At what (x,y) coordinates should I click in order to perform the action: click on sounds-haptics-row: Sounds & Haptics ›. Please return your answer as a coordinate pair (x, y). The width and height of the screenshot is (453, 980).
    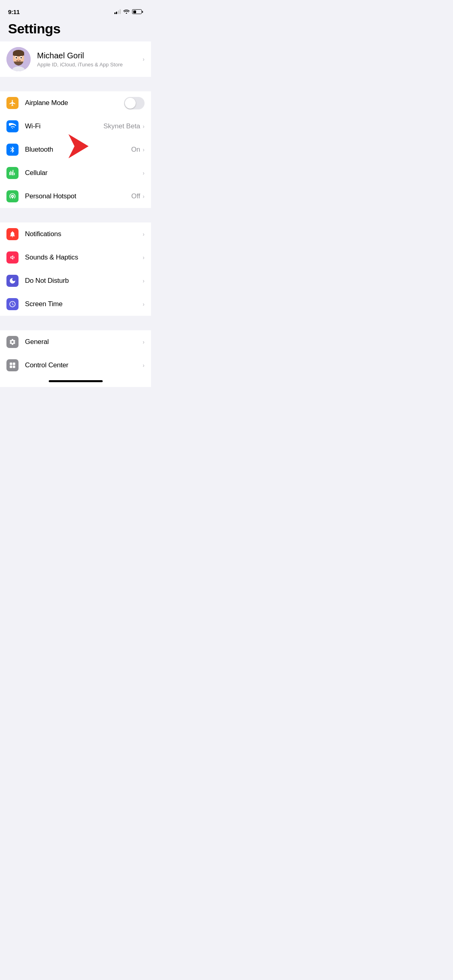
    Looking at the image, I should click on (76, 257).